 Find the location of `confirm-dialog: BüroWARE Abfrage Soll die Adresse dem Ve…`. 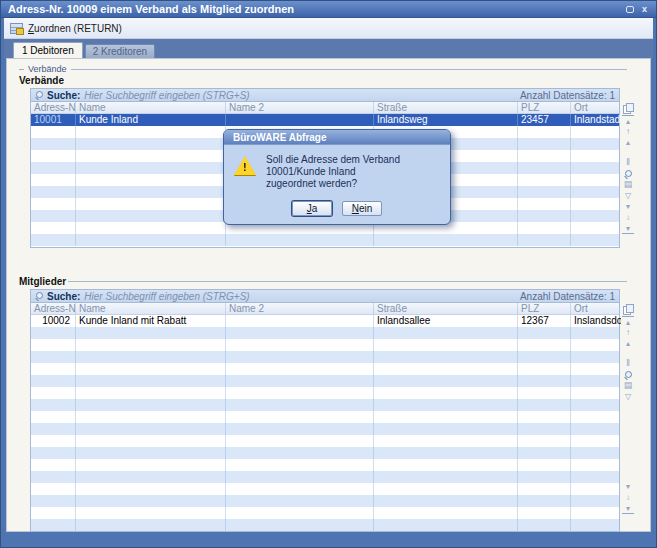

confirm-dialog: BüroWARE Abfrage Soll die Adresse dem Ve… is located at coordinates (337, 177).